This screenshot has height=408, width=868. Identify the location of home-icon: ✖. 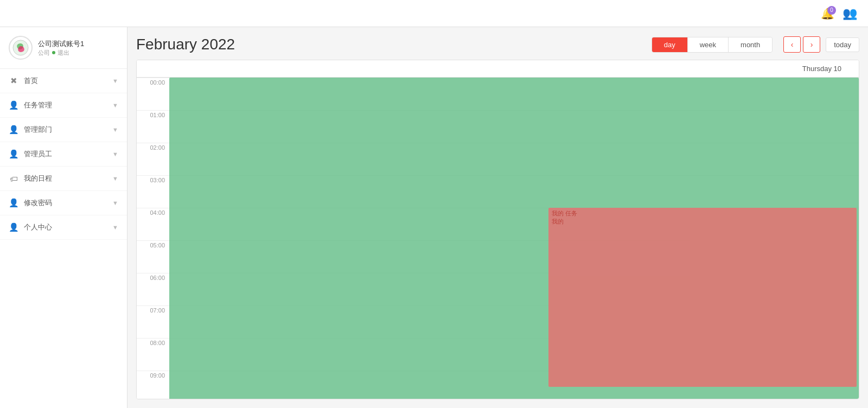
(14, 81).